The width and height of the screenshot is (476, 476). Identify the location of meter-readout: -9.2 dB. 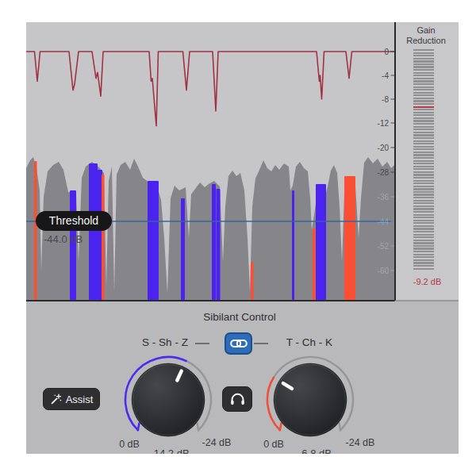
(427, 282).